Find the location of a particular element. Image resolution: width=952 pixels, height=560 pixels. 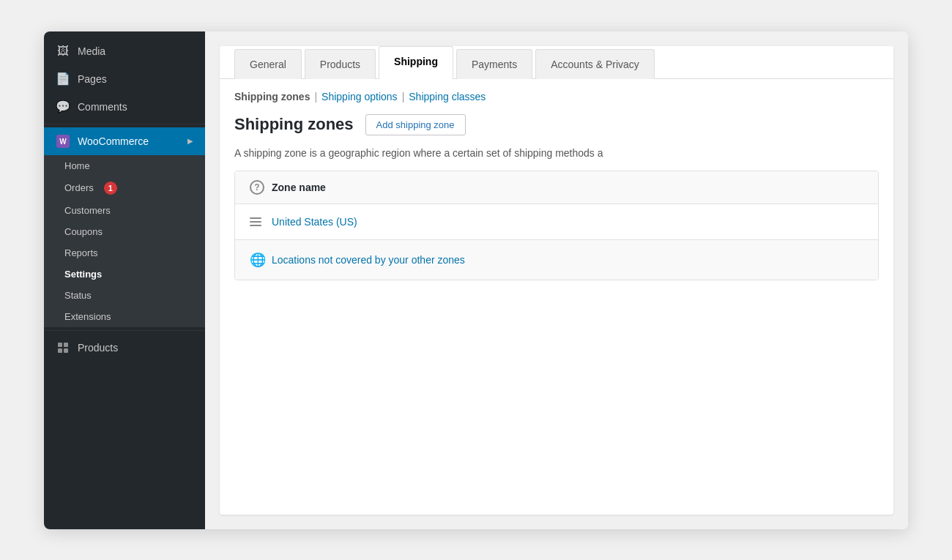

zone-description: A shipping zone is a geographic region w… is located at coordinates (557, 159).